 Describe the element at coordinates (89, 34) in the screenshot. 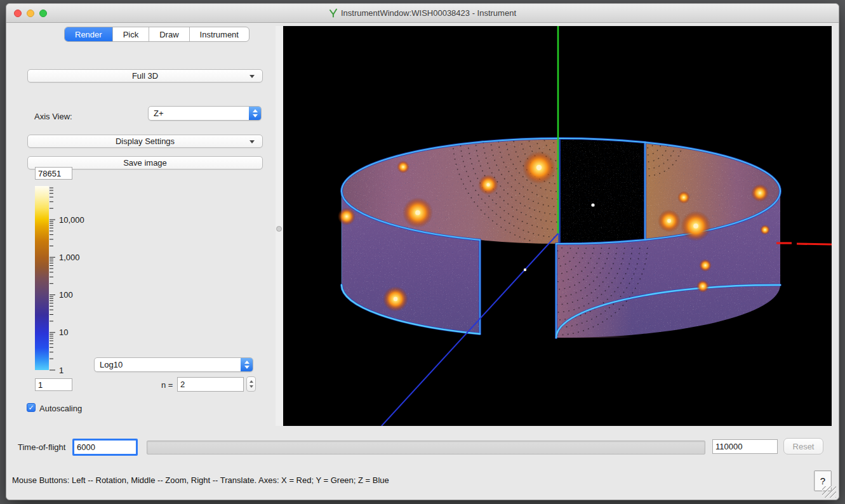

I see `tab-render: Render` at that location.